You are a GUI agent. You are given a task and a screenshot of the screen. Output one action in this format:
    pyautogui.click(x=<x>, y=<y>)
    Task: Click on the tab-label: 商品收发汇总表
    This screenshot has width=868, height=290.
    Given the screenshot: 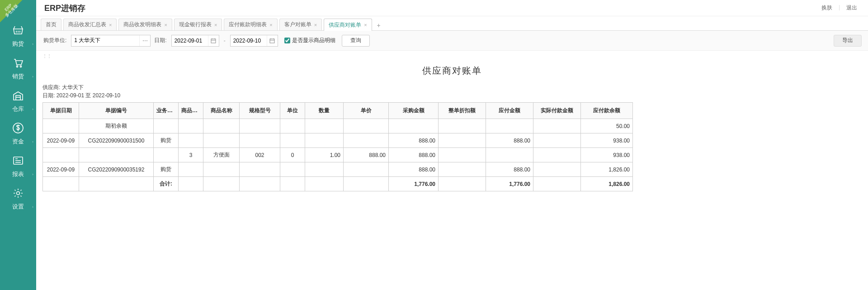 What is the action you would take?
    pyautogui.click(x=87, y=24)
    